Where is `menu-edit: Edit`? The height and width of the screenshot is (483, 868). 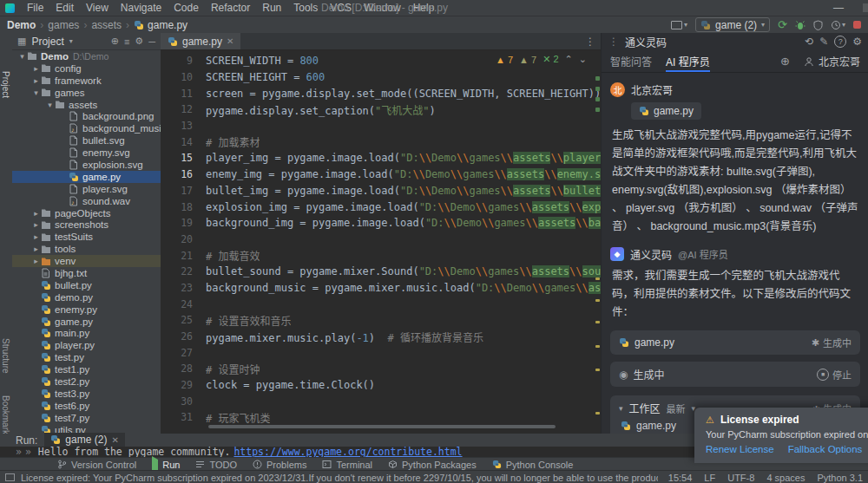 menu-edit: Edit is located at coordinates (64, 8).